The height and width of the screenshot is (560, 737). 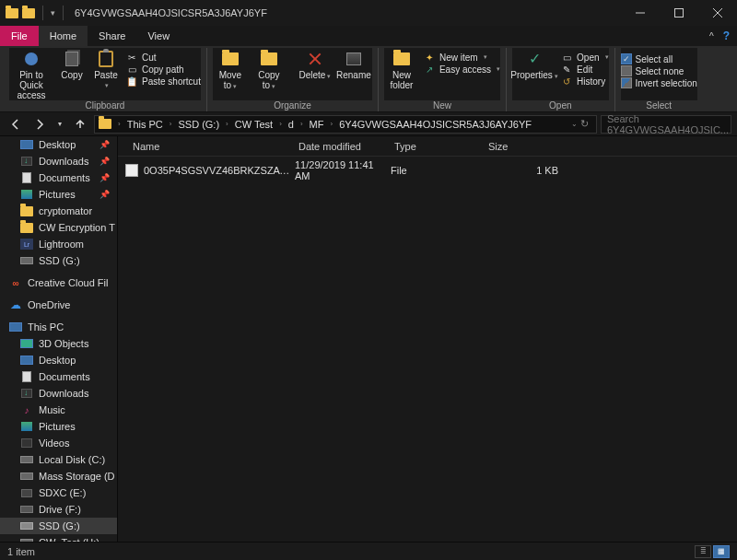 What do you see at coordinates (59, 360) in the screenshot?
I see `sidebar-item: Desktop` at bounding box center [59, 360].